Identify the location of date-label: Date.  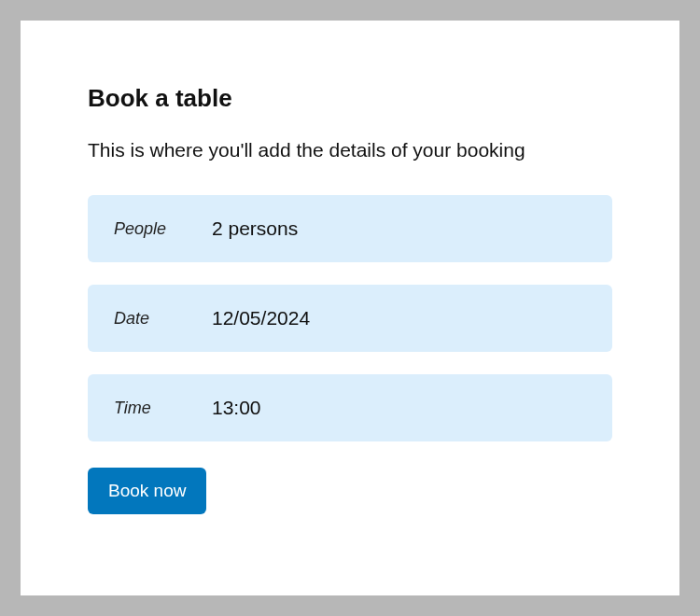
(162, 319).